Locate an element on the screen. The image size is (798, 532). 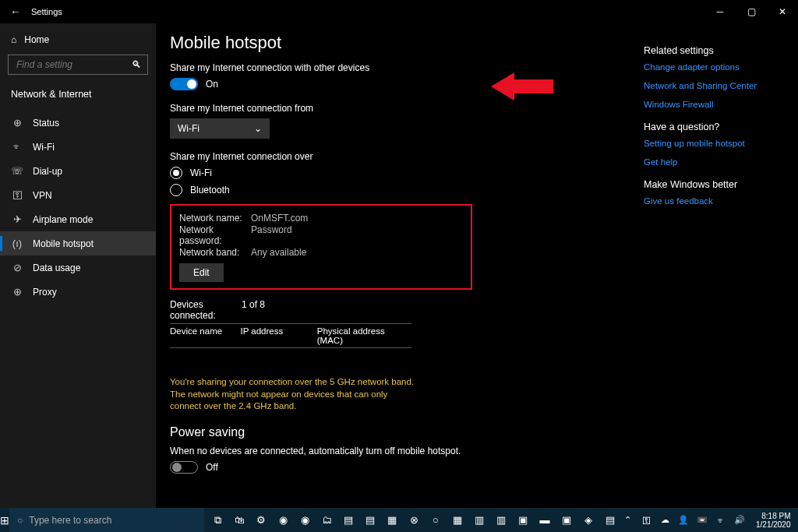
taskbar-search: ○ Type here to search is located at coordinates (107, 520).